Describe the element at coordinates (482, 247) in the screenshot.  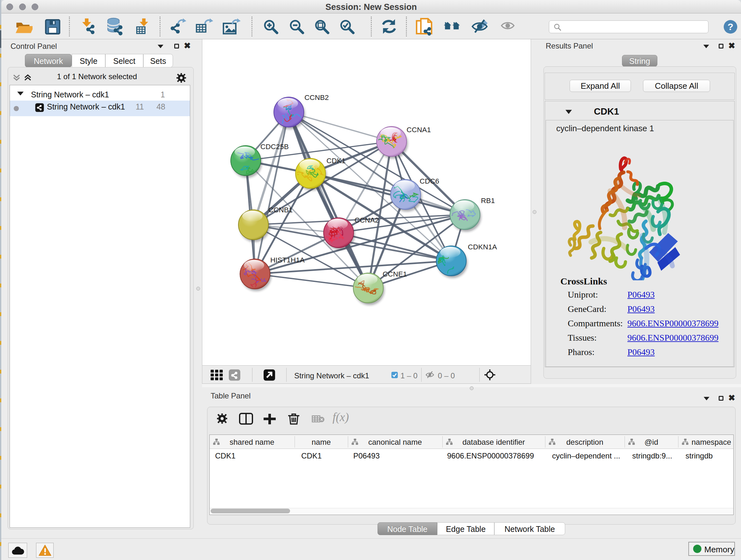
I see `svg-text: CDKN1A` at that location.